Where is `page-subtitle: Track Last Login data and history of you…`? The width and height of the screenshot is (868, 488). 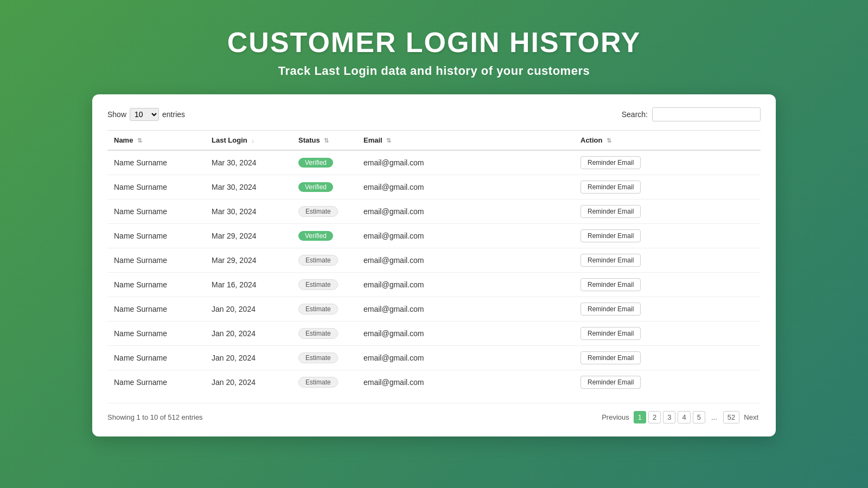
page-subtitle: Track Last Login data and history of you… is located at coordinates (434, 71).